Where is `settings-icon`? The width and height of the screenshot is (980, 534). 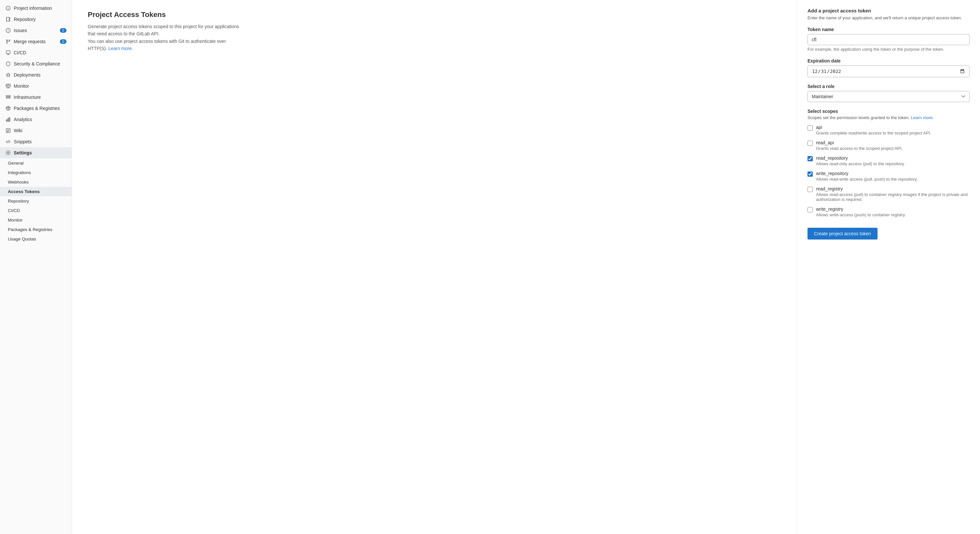 settings-icon is located at coordinates (8, 153).